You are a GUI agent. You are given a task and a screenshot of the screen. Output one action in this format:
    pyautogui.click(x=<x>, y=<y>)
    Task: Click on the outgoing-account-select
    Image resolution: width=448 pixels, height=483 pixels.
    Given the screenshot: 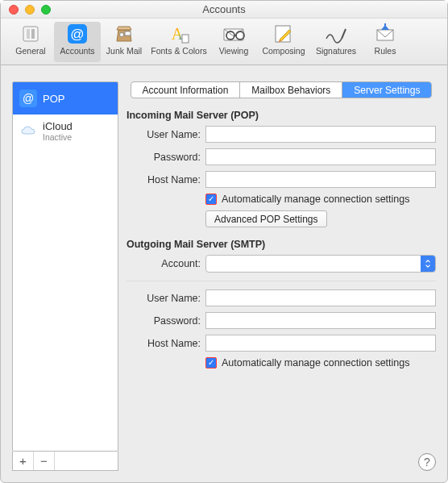 What is the action you would take?
    pyautogui.click(x=321, y=264)
    